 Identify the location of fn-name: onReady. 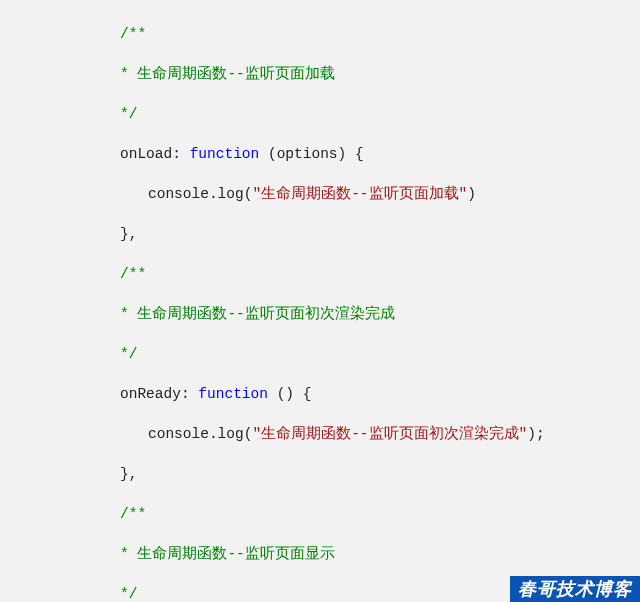
(150, 394).